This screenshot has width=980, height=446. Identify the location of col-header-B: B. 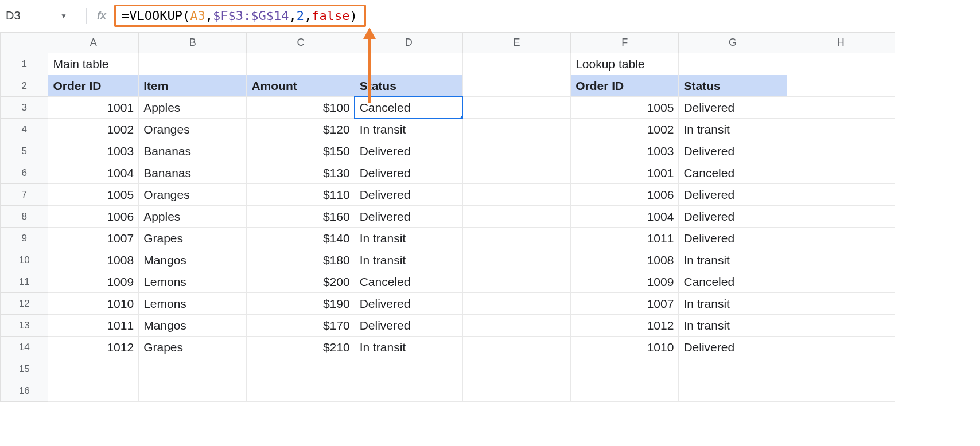
(193, 43).